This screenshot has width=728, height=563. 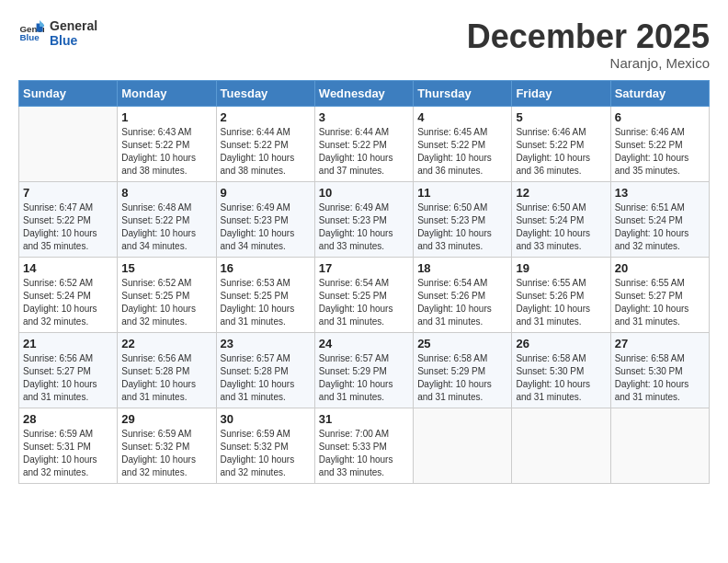 I want to click on svg-text: Blue, so click(x=29, y=37).